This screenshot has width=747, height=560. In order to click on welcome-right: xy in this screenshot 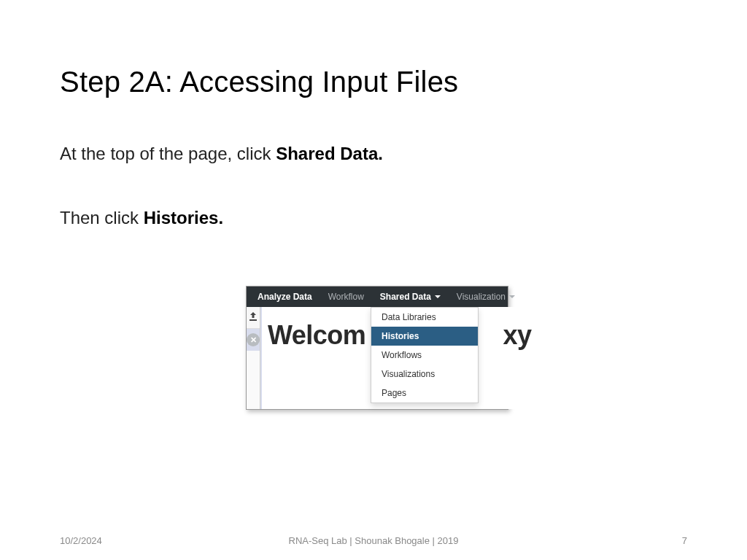, I will do `click(516, 335)`.